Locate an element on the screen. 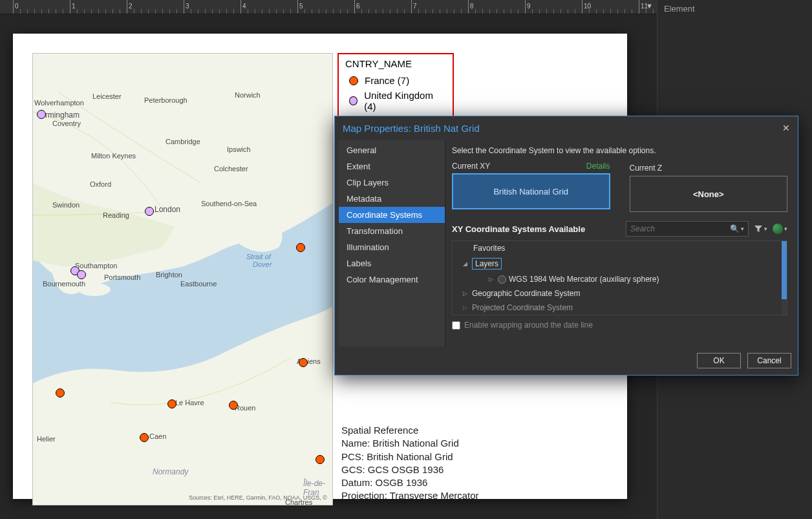 The height and width of the screenshot is (519, 812). region-label: Normandy is located at coordinates (171, 472).